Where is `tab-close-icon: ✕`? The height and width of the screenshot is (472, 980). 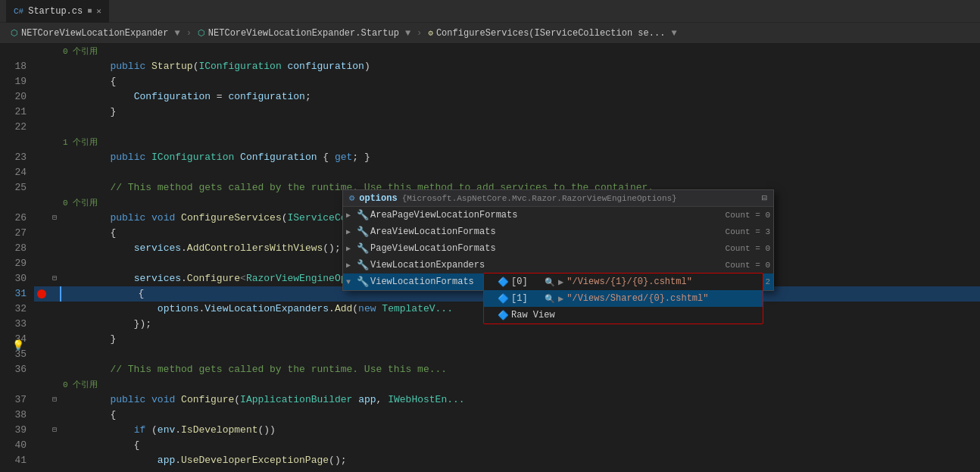 tab-close-icon: ✕ is located at coordinates (98, 11).